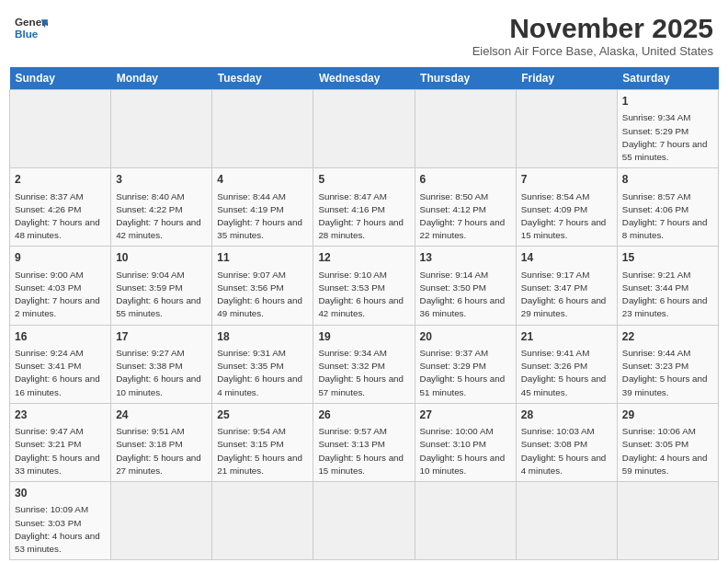 This screenshot has width=728, height=563. Describe the element at coordinates (465, 258) in the screenshot. I see `day-number: 13` at that location.